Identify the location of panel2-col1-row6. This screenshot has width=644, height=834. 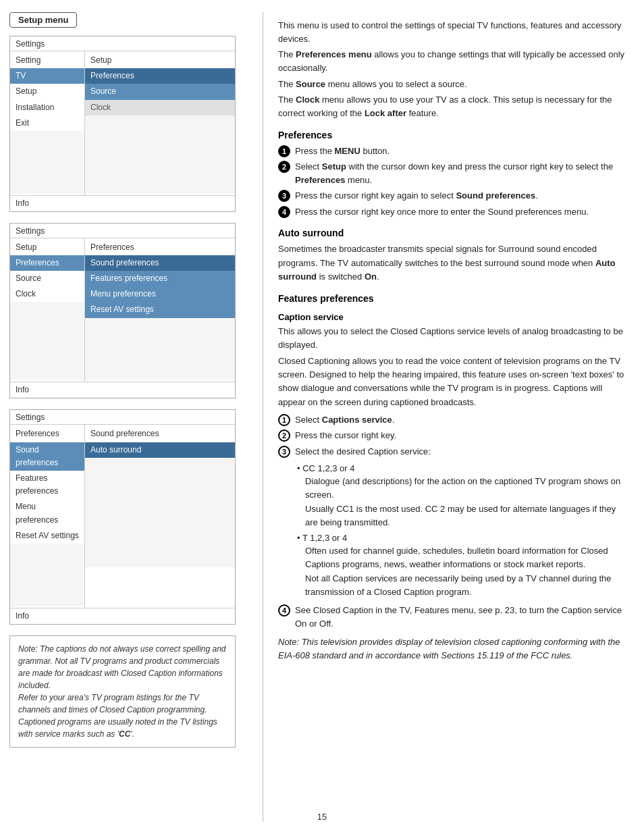
(47, 342).